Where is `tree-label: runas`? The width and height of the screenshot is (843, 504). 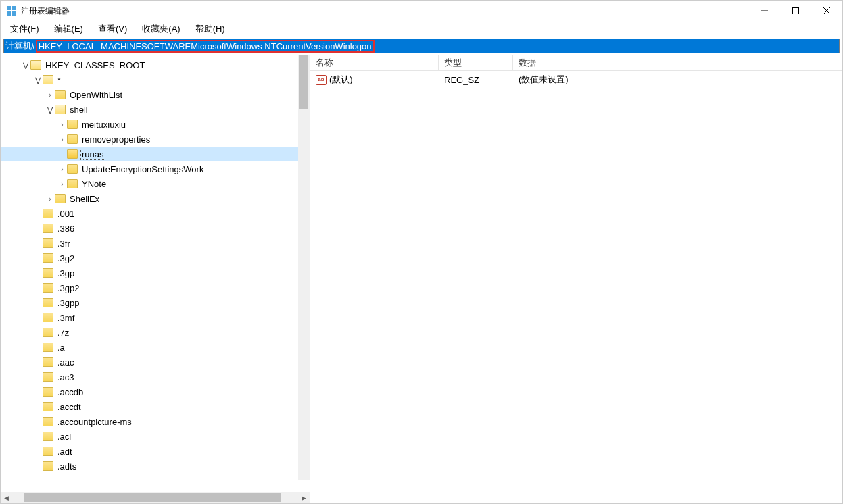 tree-label: runas is located at coordinates (93, 154).